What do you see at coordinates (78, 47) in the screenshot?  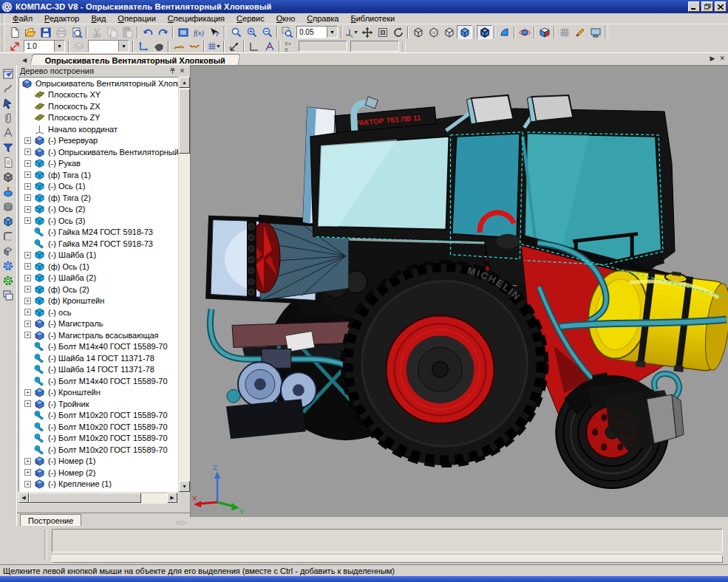 I see `layers-button` at bounding box center [78, 47].